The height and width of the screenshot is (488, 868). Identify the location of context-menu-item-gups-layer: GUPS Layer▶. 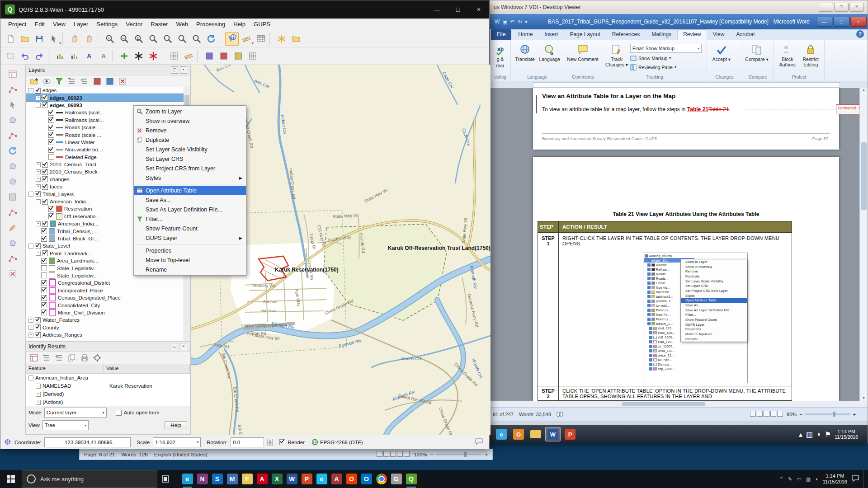
(190, 238).